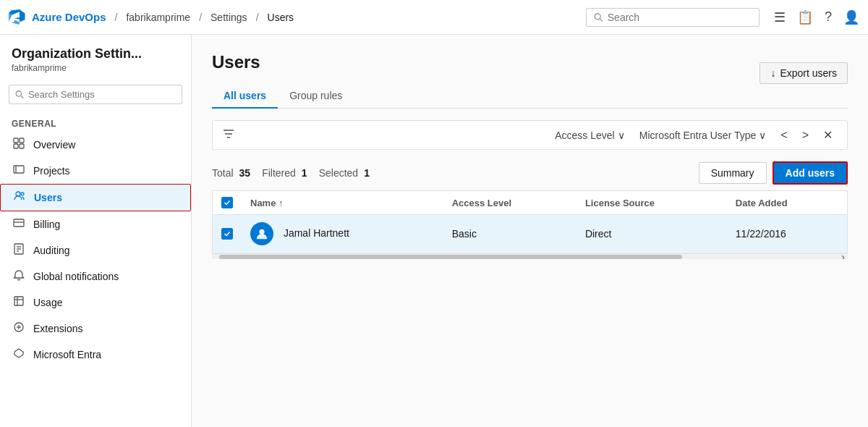  Describe the element at coordinates (529, 68) in the screenshot. I see `tab-header-row: Users ↓ Export users` at that location.